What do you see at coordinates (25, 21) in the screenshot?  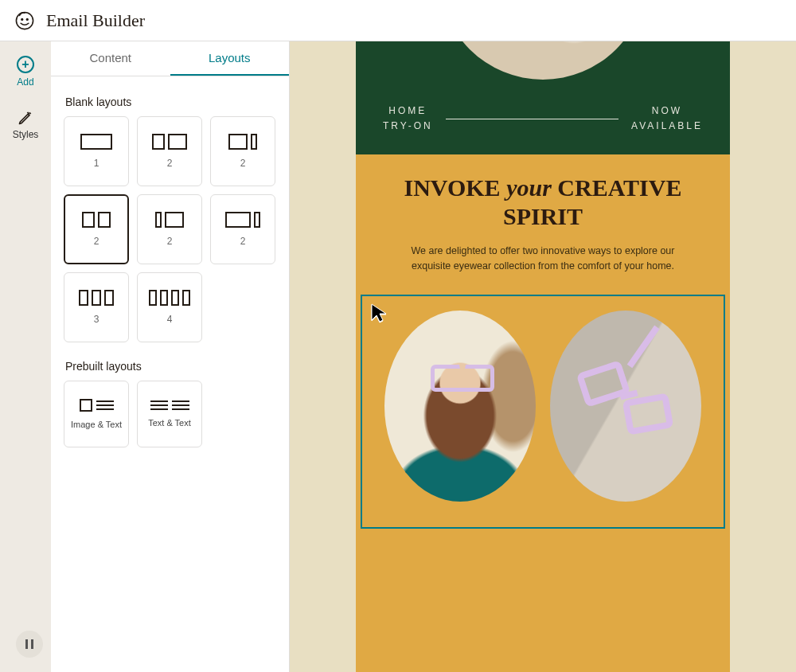 I see `monkey-icon` at bounding box center [25, 21].